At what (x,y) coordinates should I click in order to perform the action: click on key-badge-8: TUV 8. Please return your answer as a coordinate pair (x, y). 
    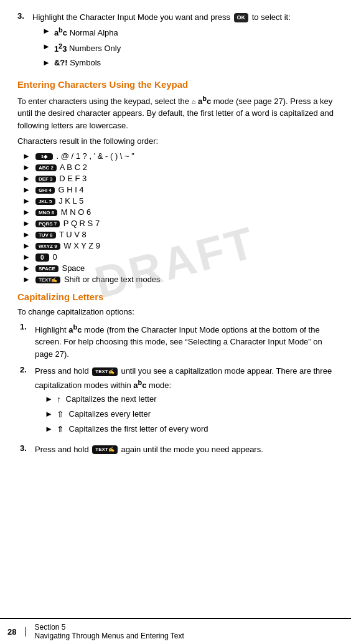
    Looking at the image, I should click on (46, 235).